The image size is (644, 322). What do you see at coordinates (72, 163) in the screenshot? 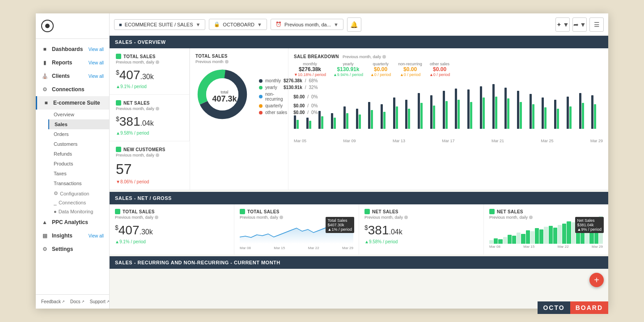
I see `ecommerce-subnav: Overview Sales Orders Customers Refunds …` at bounding box center [72, 163].